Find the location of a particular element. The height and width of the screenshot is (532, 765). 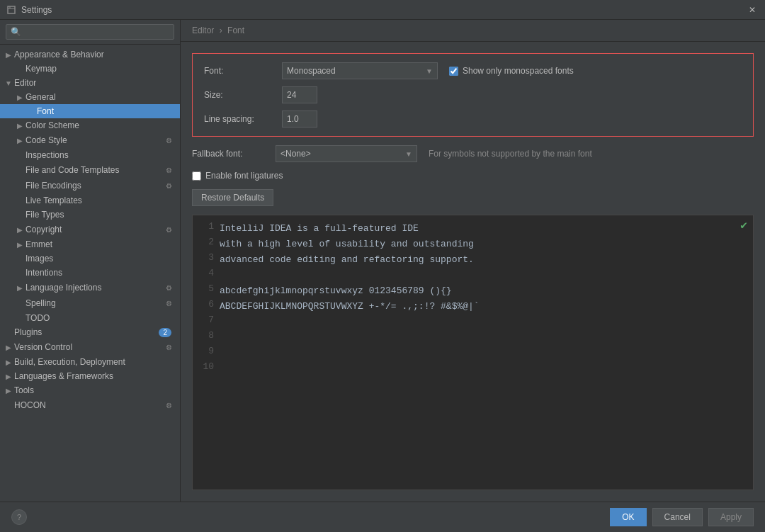

sidebar-item-images: Images is located at coordinates (90, 259).